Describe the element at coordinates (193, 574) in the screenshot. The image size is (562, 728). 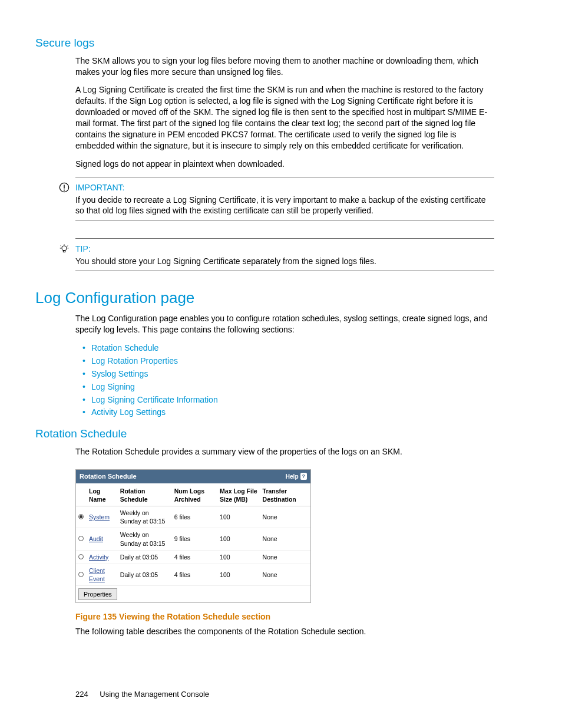
I see `table-row: Client Event Daily at 03:05 4 files 100 …` at that location.